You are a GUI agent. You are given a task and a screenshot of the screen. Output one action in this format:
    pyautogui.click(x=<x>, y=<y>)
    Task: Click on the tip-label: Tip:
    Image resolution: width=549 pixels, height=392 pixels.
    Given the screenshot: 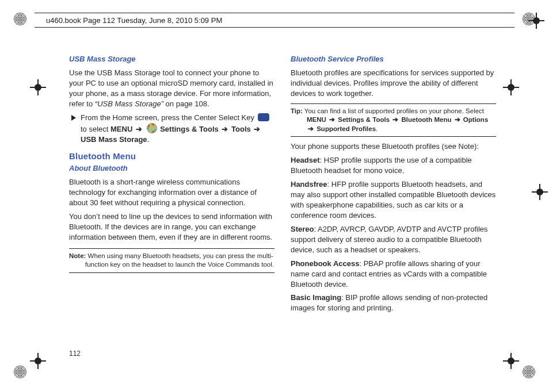 What is the action you would take?
    pyautogui.click(x=297, y=111)
    